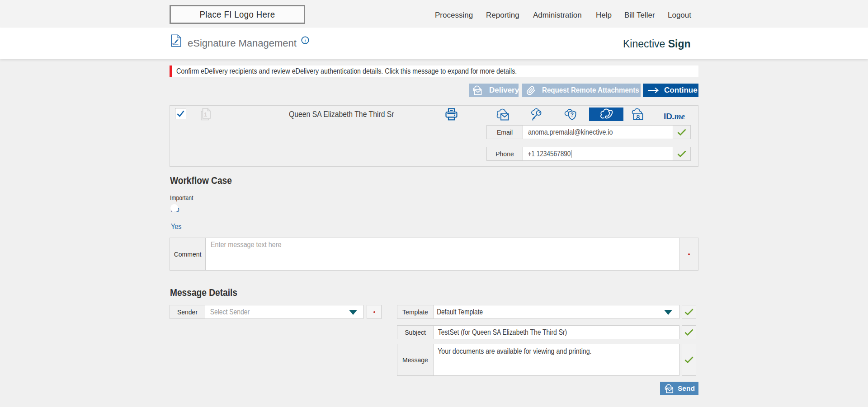  I want to click on svg-text: x, so click(173, 44).